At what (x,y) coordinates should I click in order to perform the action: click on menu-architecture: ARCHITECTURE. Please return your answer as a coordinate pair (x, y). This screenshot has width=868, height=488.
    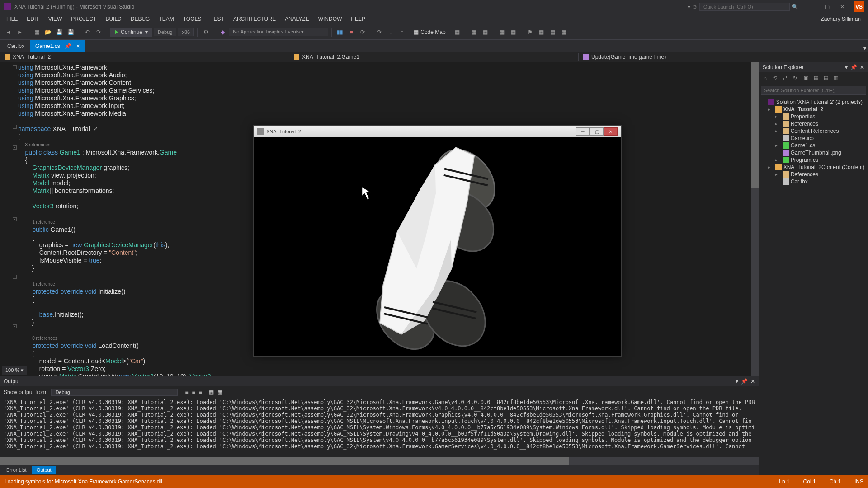
    Looking at the image, I should click on (255, 19).